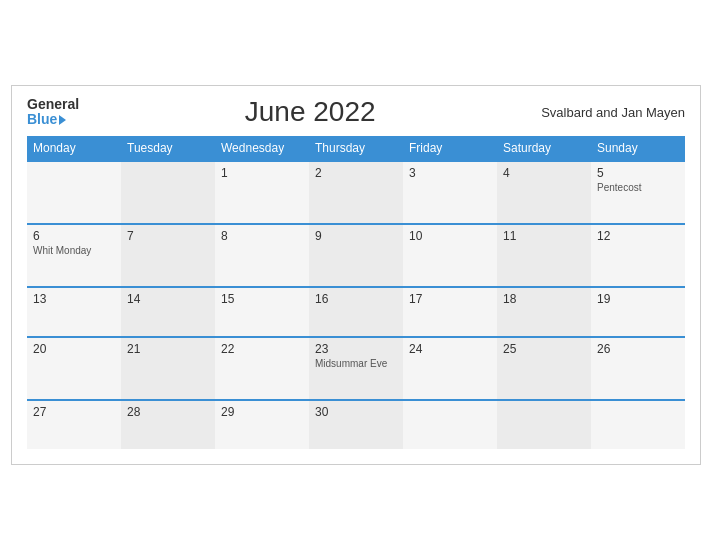 This screenshot has width=712, height=550. What do you see at coordinates (262, 256) in the screenshot?
I see `calendar-cell: 8` at bounding box center [262, 256].